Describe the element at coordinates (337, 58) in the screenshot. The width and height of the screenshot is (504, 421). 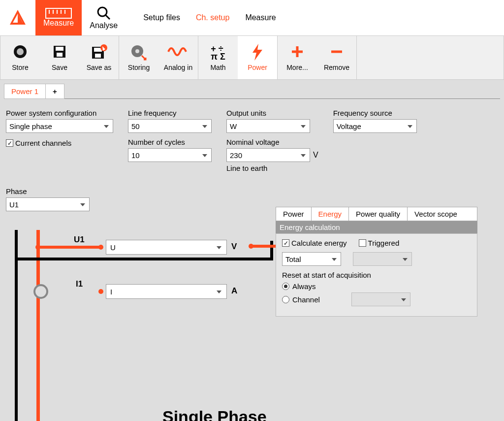
I see `remove-button: Remove` at that location.